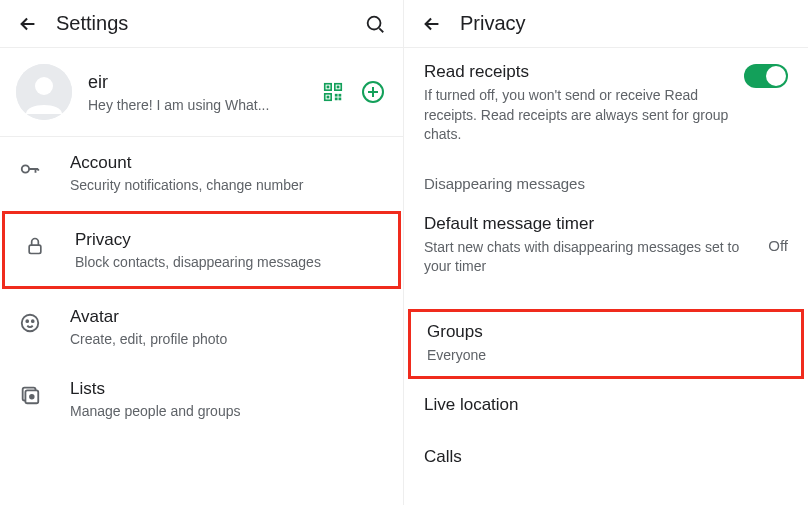 Image resolution: width=808 pixels, height=505 pixels. I want to click on privacy-subtitle: If turned off, you won't send or receive…, so click(578, 116).